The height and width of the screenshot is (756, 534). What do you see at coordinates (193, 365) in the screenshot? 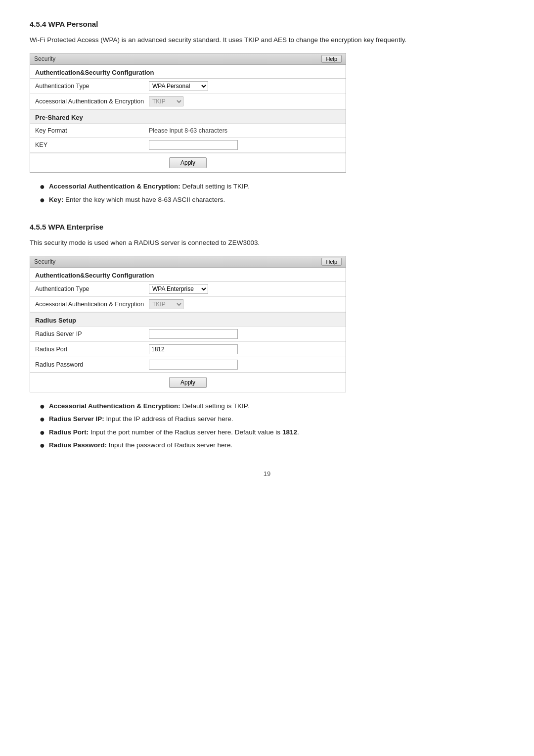
I see `panel2-radius-password-control` at bounding box center [193, 365].